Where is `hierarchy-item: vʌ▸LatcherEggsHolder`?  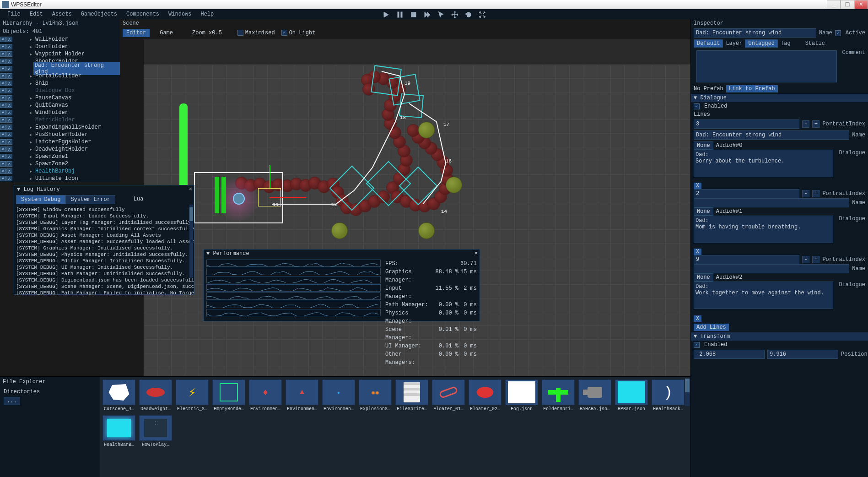
hierarchy-item: vʌ▸LatcherEggsHolder is located at coordinates (60, 142).